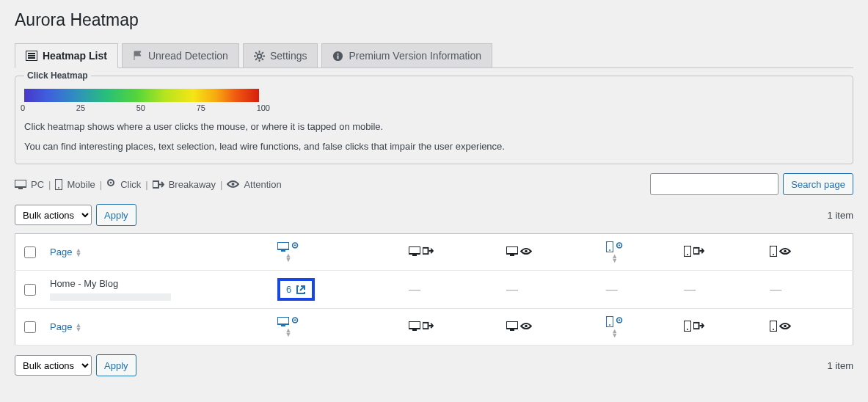  I want to click on column-page-footer: Page ▲▼, so click(66, 327).